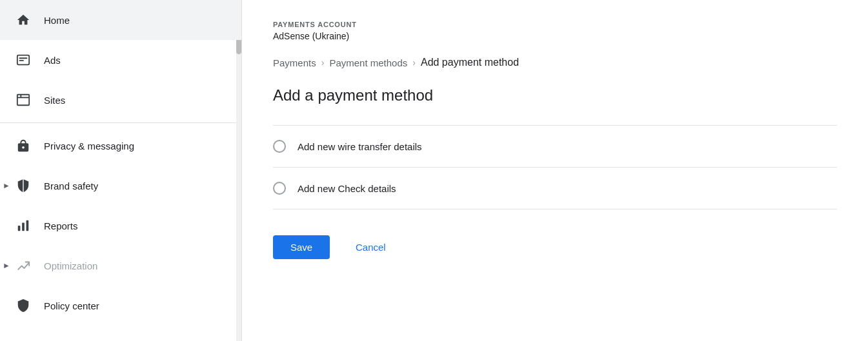 The height and width of the screenshot is (341, 868). What do you see at coordinates (555, 24) in the screenshot?
I see `payments-account-label: PAYMENTS ACCOUNT` at bounding box center [555, 24].